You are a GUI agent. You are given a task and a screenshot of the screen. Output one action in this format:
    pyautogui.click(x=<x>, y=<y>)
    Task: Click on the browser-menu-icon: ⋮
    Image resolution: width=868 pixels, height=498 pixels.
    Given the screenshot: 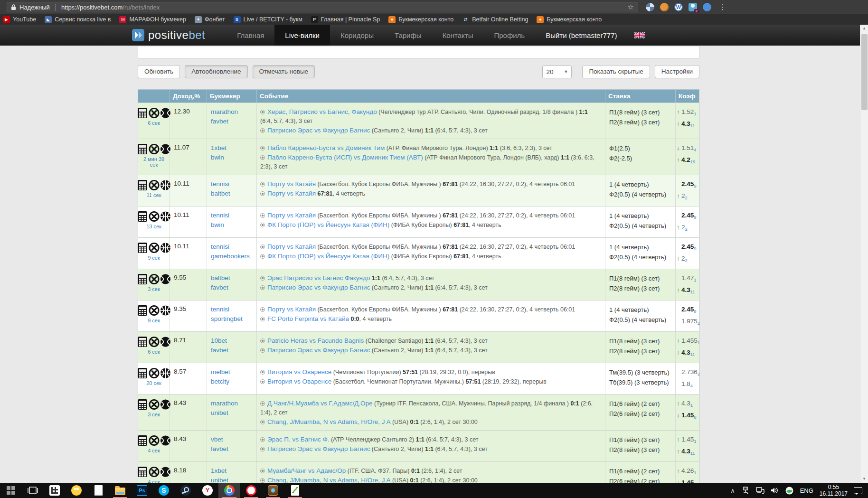 What is the action you would take?
    pyautogui.click(x=723, y=7)
    